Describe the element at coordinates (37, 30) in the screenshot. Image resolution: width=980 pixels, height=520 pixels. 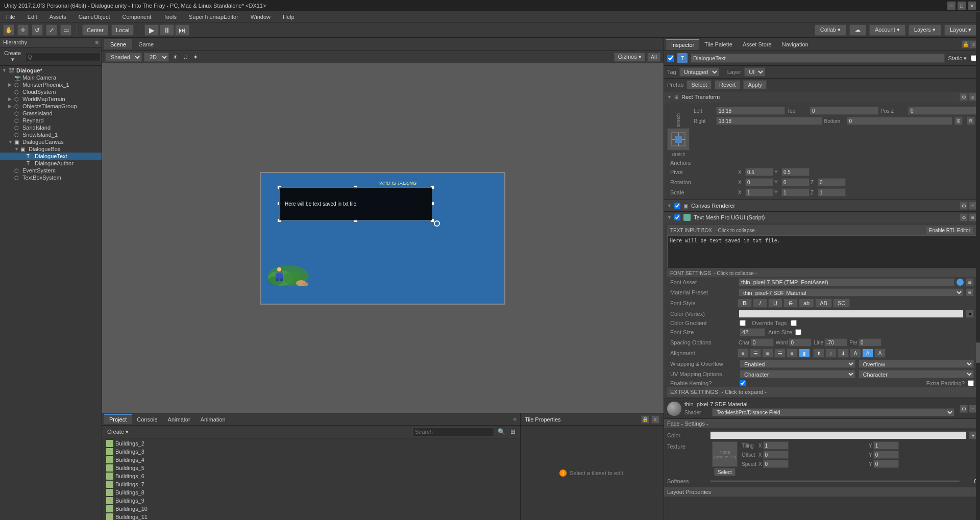
I see `rotate-tool-button: ↺` at that location.